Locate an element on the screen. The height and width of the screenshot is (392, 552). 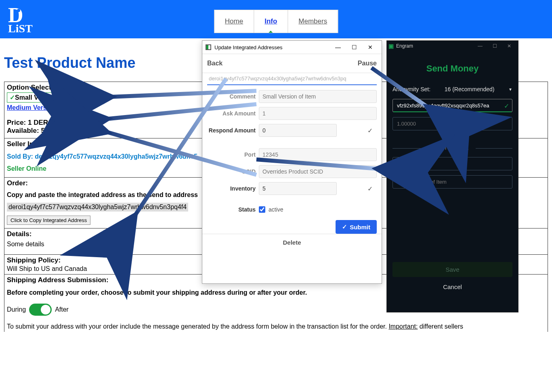
nav-home: Home is located at coordinates (234, 21).